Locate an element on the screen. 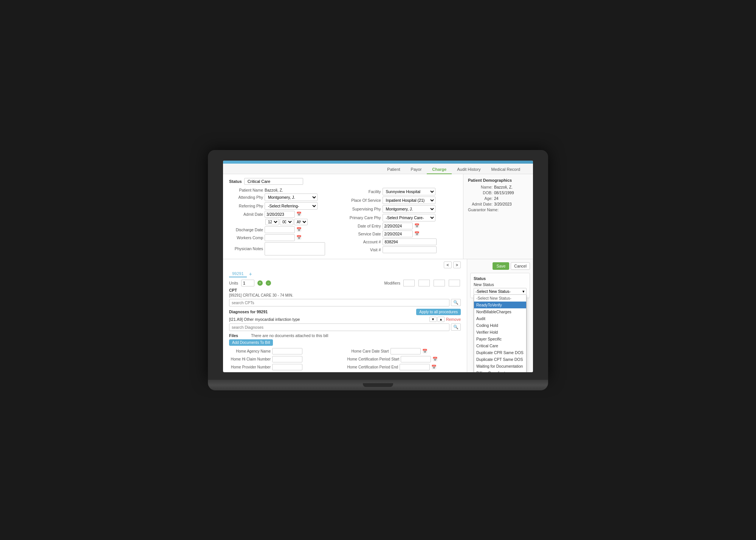  discharge-row: Discharge Date 📅 is located at coordinates (284, 230).